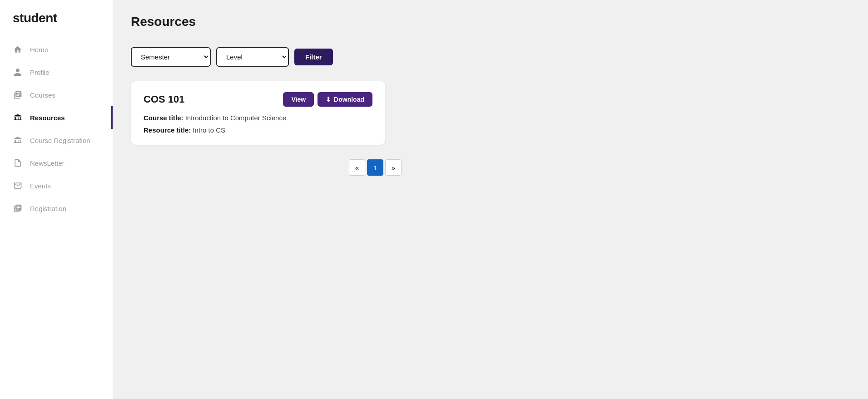  I want to click on resources-icon, so click(18, 118).